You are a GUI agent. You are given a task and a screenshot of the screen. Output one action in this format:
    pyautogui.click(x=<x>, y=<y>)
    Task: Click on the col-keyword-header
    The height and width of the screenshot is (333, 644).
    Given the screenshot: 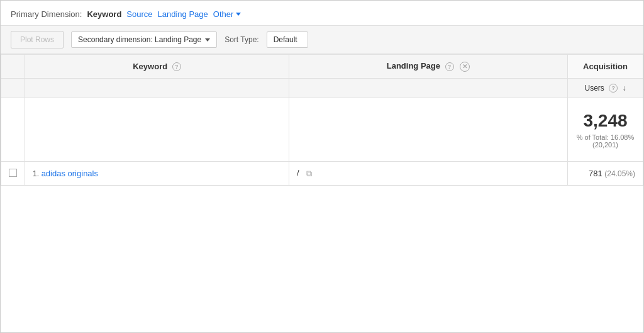 What is the action you would take?
    pyautogui.click(x=157, y=88)
    